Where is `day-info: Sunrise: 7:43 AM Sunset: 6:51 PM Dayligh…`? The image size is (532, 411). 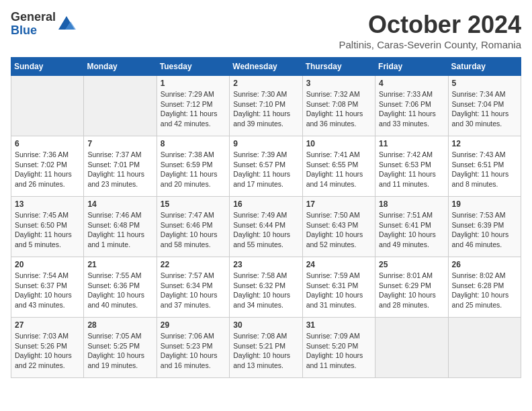 day-info: Sunrise: 7:43 AM Sunset: 6:51 PM Dayligh… is located at coordinates (485, 169).